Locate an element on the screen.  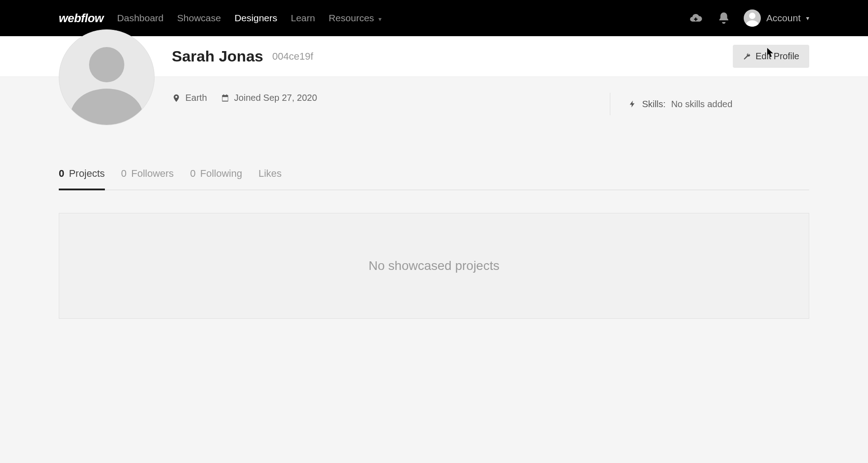
skills-value: No skills added is located at coordinates (702, 104).